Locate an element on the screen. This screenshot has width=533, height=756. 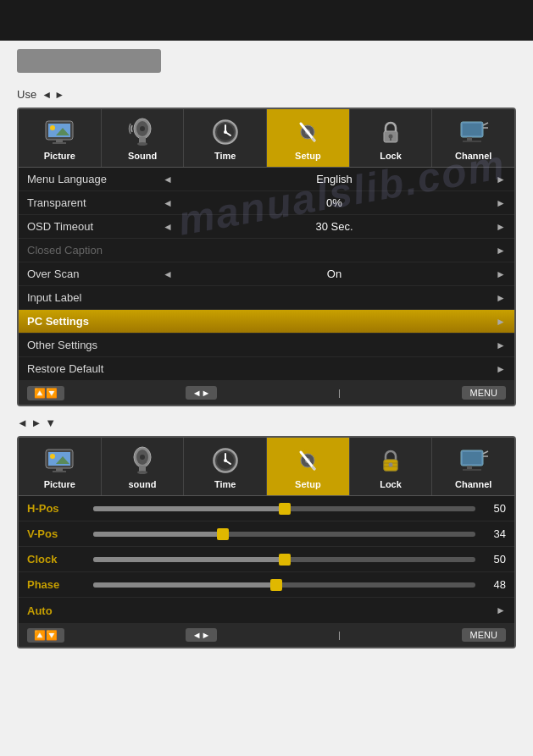
tab-channel-2: Channel is located at coordinates (473, 466).